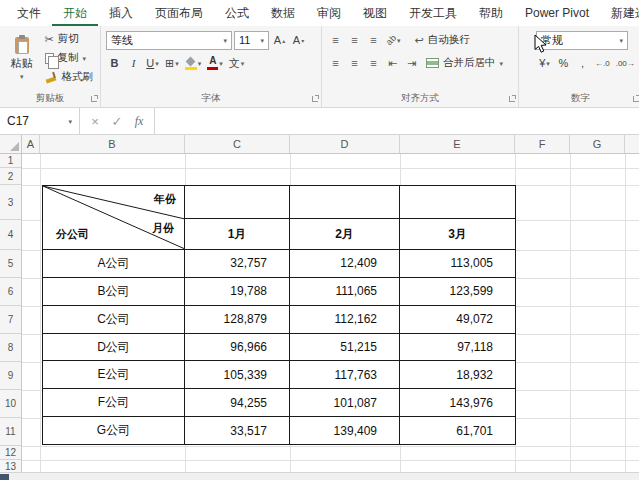 The width and height of the screenshot is (639, 480). What do you see at coordinates (10, 453) in the screenshot?
I see `row-header-12: 12` at bounding box center [10, 453].